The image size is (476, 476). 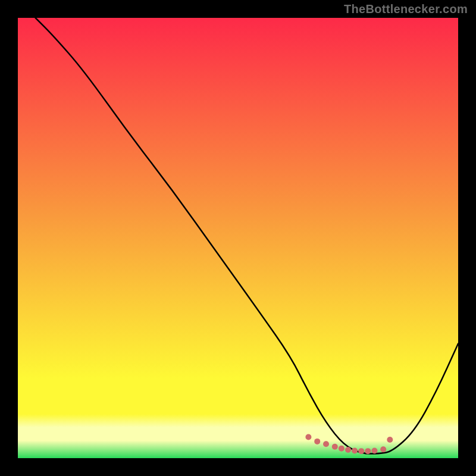 What do you see at coordinates (406, 10) in the screenshot?
I see `attribution-label: TheBottlenecker.com` at bounding box center [406, 10].